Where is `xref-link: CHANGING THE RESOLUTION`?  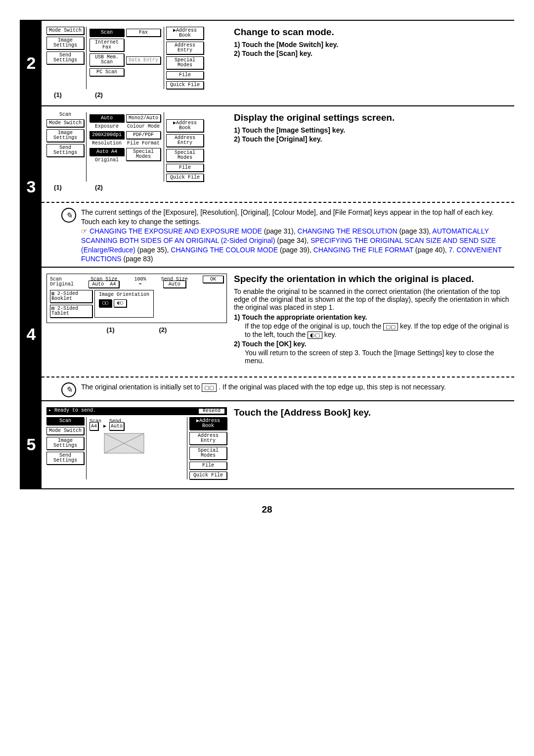 xref-link: CHANGING THE RESOLUTION is located at coordinates (348, 231).